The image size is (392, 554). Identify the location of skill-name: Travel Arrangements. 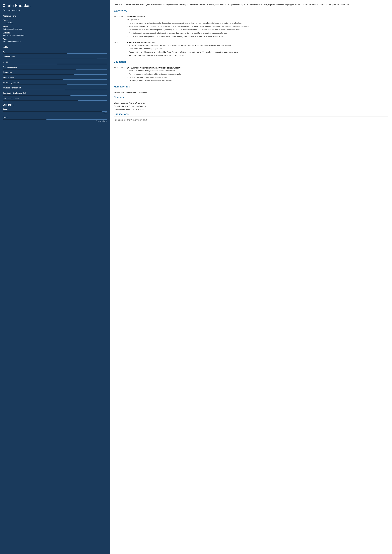
(55, 98).